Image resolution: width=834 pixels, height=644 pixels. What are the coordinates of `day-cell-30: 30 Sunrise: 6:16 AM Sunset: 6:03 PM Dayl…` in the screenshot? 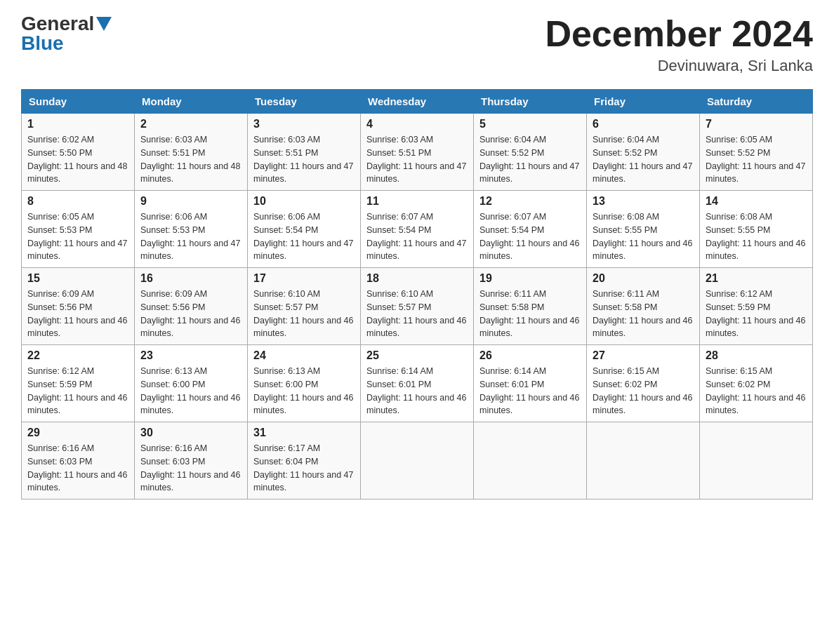 It's located at (191, 461).